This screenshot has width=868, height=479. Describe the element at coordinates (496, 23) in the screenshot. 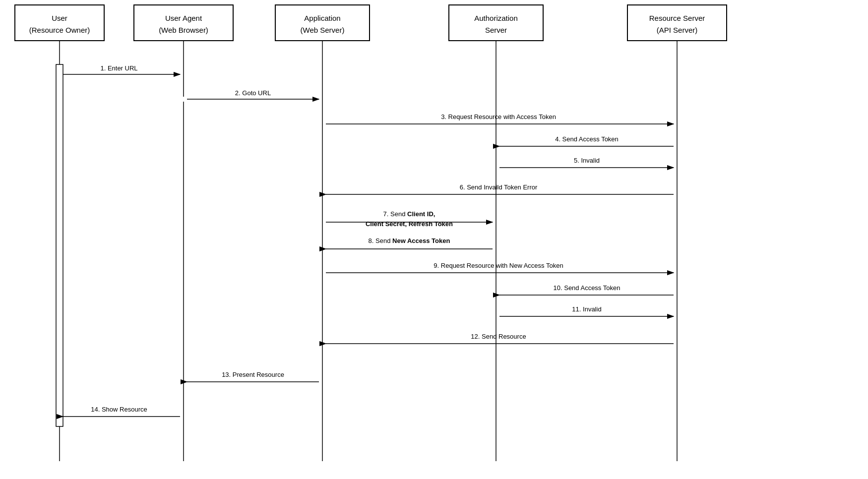

I see `actor-auth` at that location.